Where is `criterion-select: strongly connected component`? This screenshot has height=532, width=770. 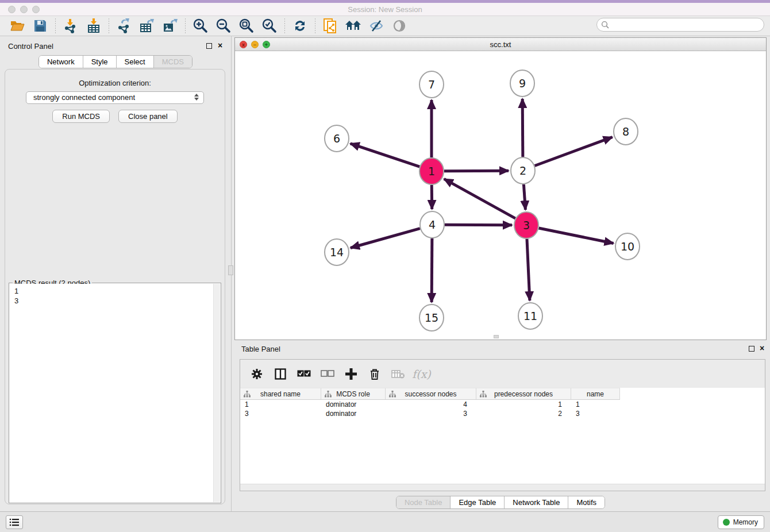
criterion-select: strongly connected component is located at coordinates (115, 98).